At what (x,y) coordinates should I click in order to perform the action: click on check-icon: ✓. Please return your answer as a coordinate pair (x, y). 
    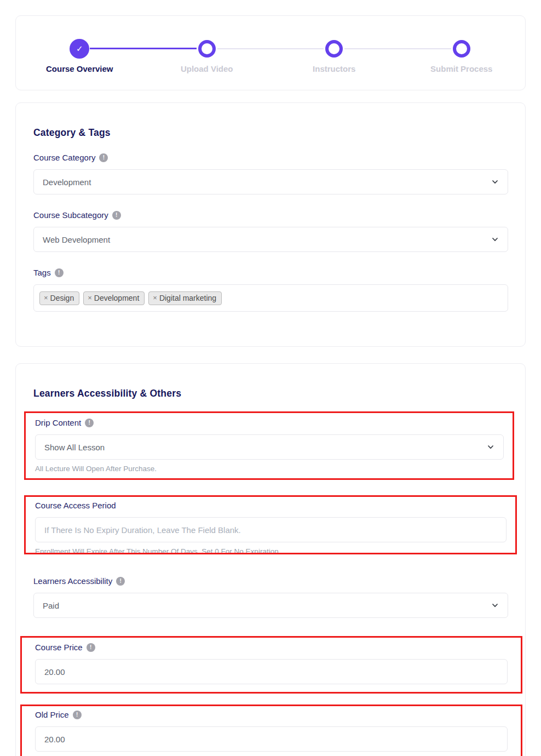
    Looking at the image, I should click on (80, 49).